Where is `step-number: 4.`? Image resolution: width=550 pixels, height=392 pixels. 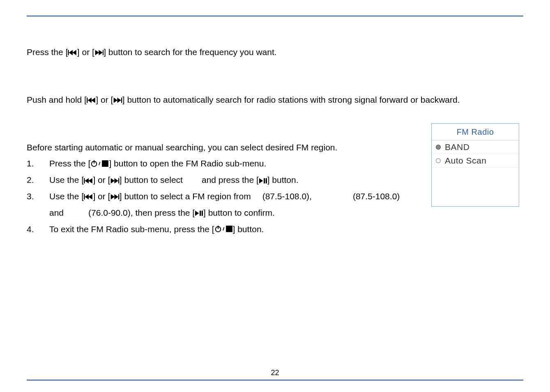
step-number: 4. is located at coordinates (38, 229).